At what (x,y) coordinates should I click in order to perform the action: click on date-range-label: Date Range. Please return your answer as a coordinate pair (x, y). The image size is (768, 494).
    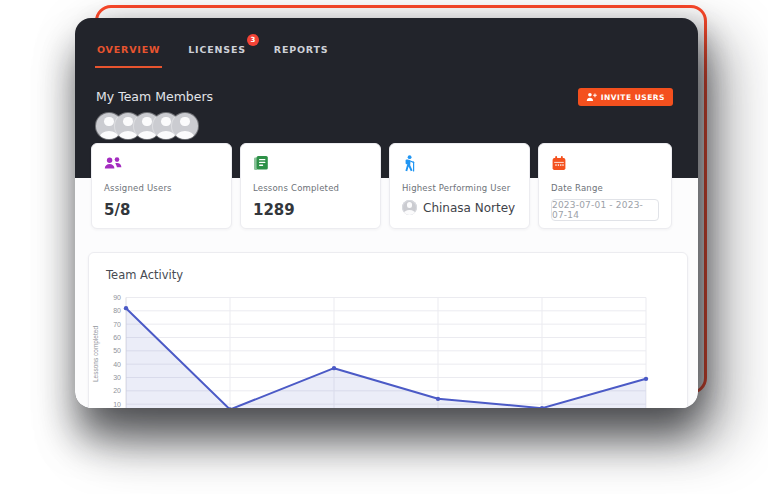
    Looking at the image, I should click on (605, 188).